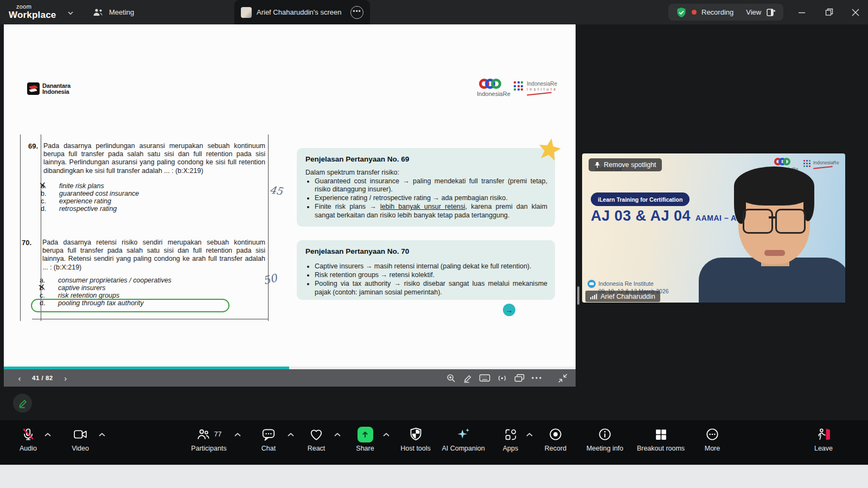 The height and width of the screenshot is (488, 868). I want to click on tab-shared-screen: Arief Chaharuddin's screen •••, so click(302, 12).